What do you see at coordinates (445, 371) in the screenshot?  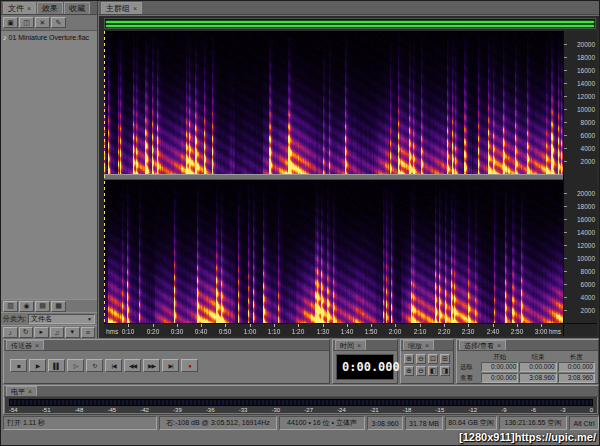 I see `zoom-selection-right-button: ◨` at bounding box center [445, 371].